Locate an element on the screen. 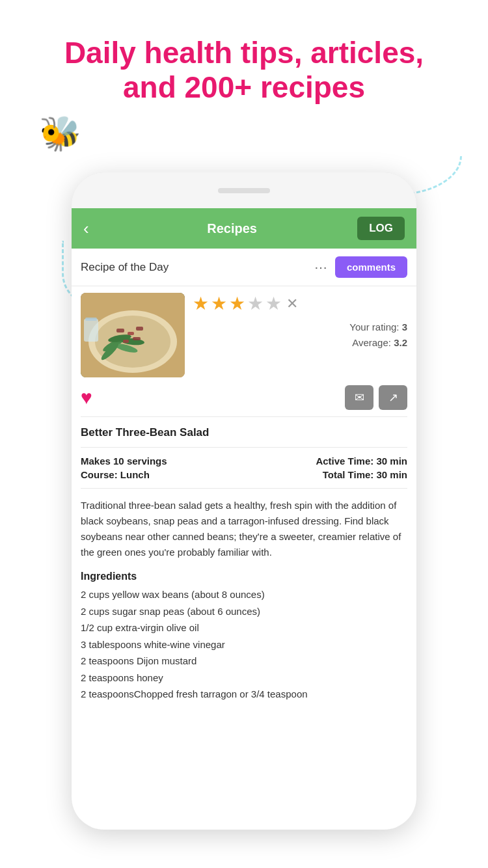 The height and width of the screenshot is (868, 488). action-row: ♥ ✉ ↗ is located at coordinates (244, 399).